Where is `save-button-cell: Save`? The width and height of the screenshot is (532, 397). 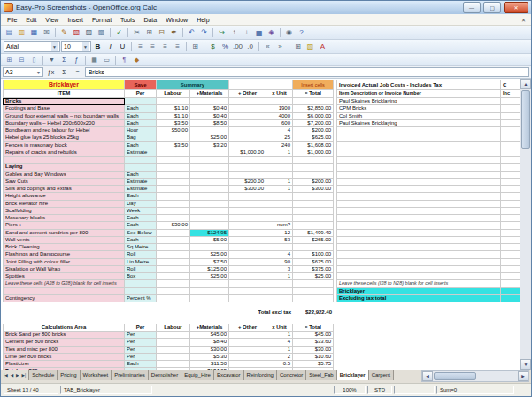
save-button-cell: Save is located at coordinates (141, 85).